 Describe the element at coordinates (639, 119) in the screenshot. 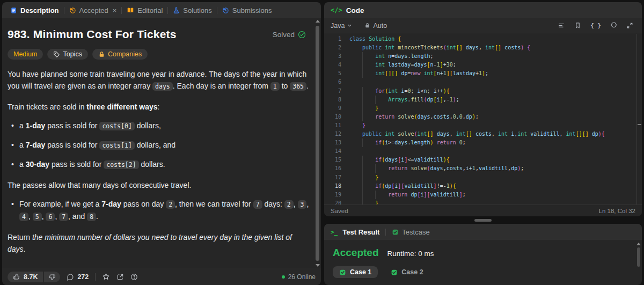

I see `overview-ruler` at that location.